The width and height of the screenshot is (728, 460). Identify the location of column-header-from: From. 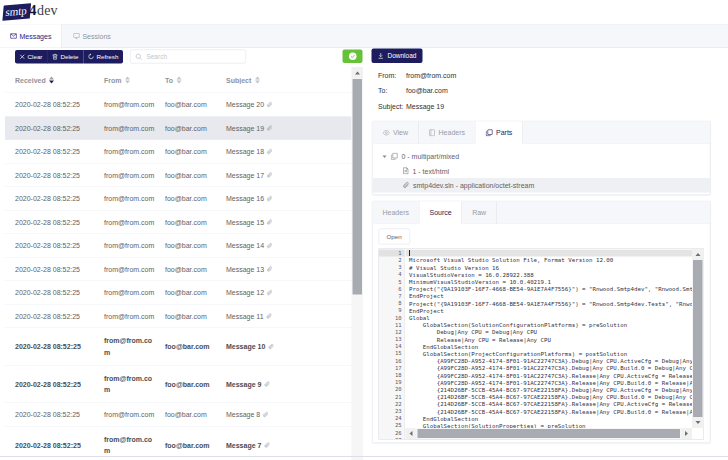
(124, 80).